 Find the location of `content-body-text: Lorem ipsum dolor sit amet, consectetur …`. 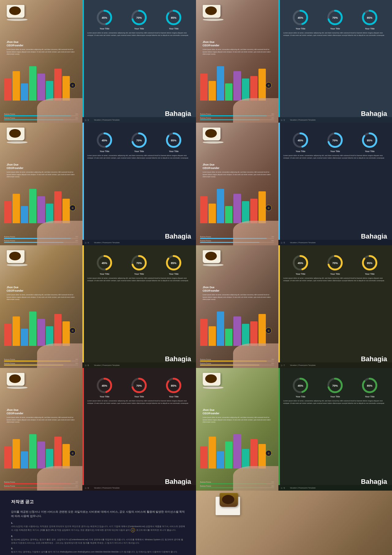

content-body-text: Lorem ipsum dolor sit amet, consectetur … is located at coordinates (335, 157).